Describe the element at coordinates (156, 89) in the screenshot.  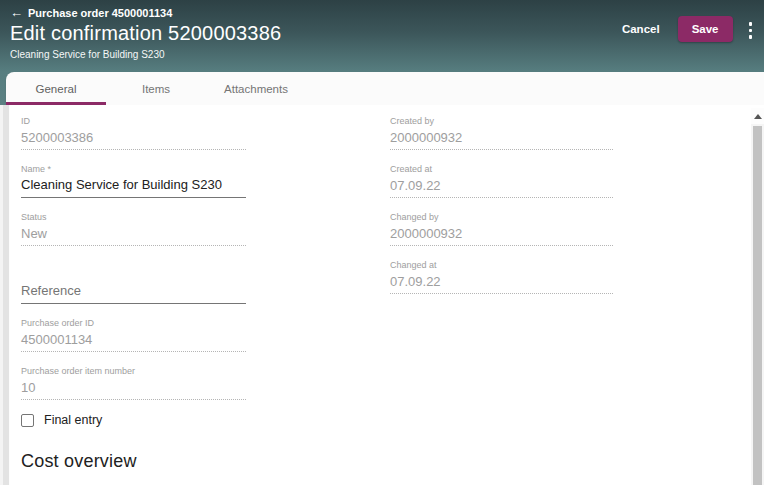
I see `tab-items-label: Items` at that location.